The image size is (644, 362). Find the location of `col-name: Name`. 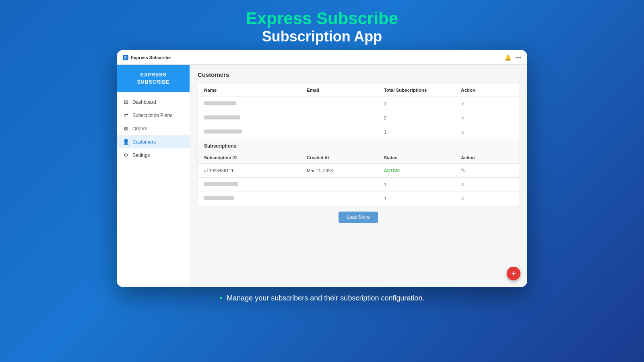

col-name: Name is located at coordinates (255, 90).